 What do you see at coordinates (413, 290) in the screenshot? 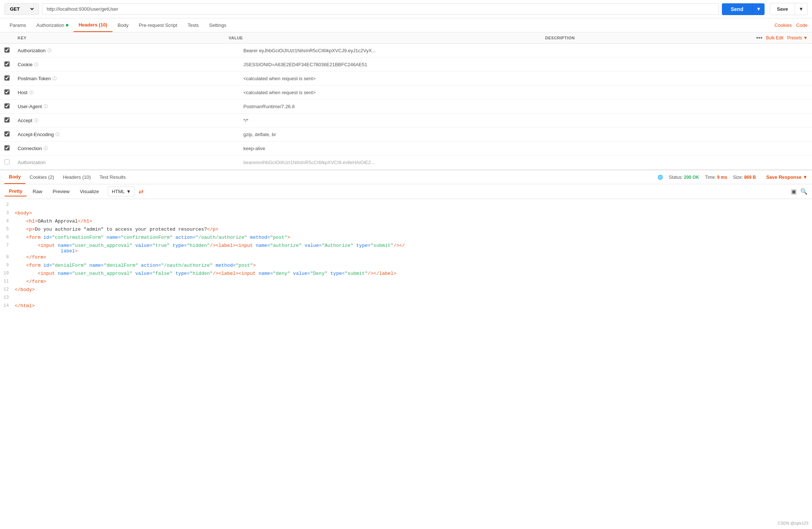
I see `line-content: </body>` at bounding box center [413, 290].